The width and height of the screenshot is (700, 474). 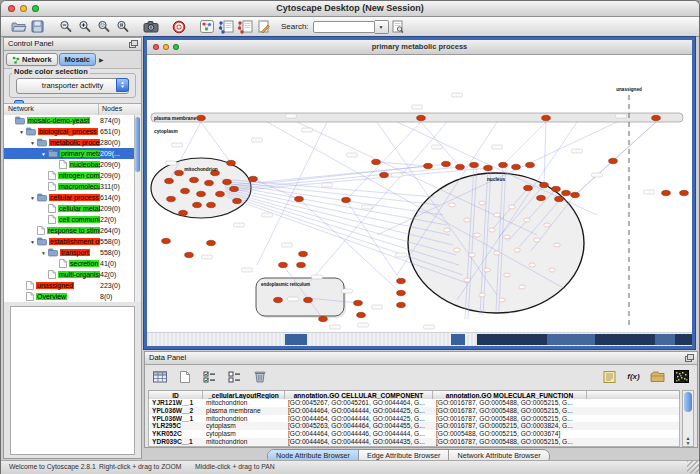 What do you see at coordinates (682, 376) in the screenshot?
I see `matrix-view-button` at bounding box center [682, 376].